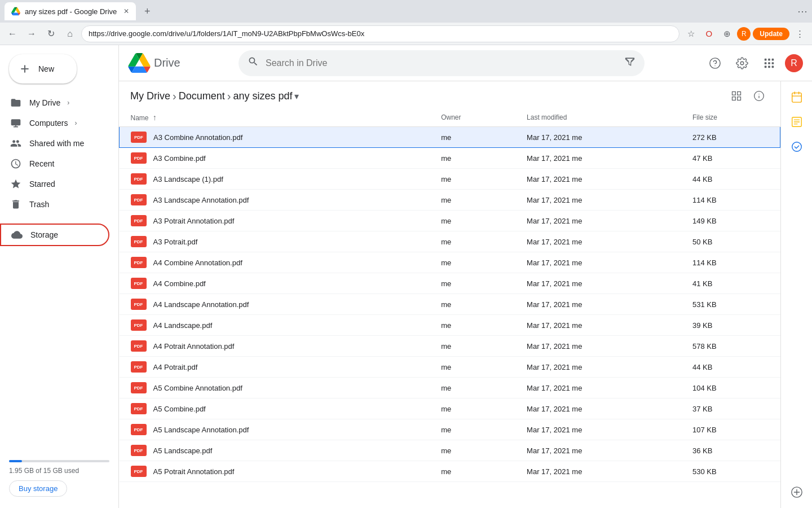 The height and width of the screenshot is (508, 812). What do you see at coordinates (797, 492) in the screenshot?
I see `add-panel-button` at bounding box center [797, 492].